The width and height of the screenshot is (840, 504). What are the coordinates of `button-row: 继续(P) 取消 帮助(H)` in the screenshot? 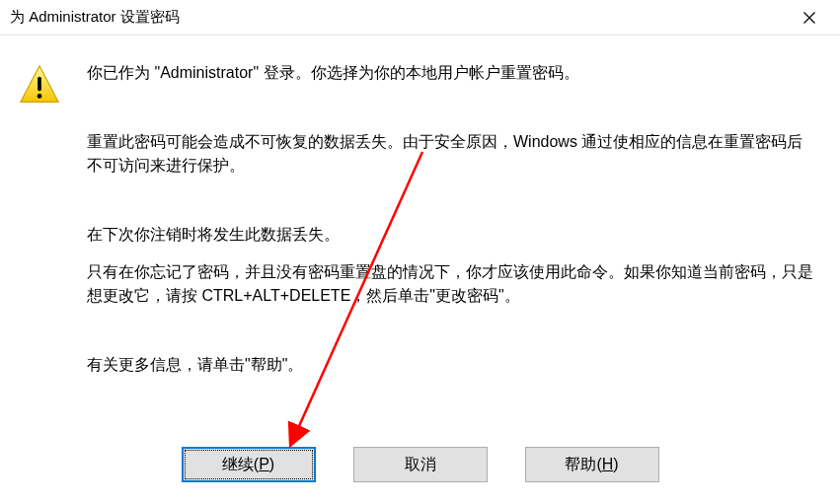 It's located at (420, 465).